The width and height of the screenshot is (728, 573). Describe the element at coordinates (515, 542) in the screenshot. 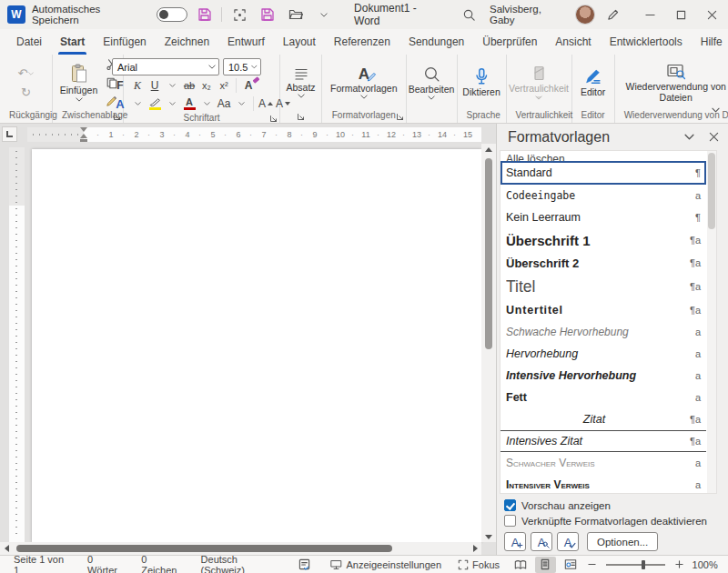

I see `new-style-button: A` at that location.